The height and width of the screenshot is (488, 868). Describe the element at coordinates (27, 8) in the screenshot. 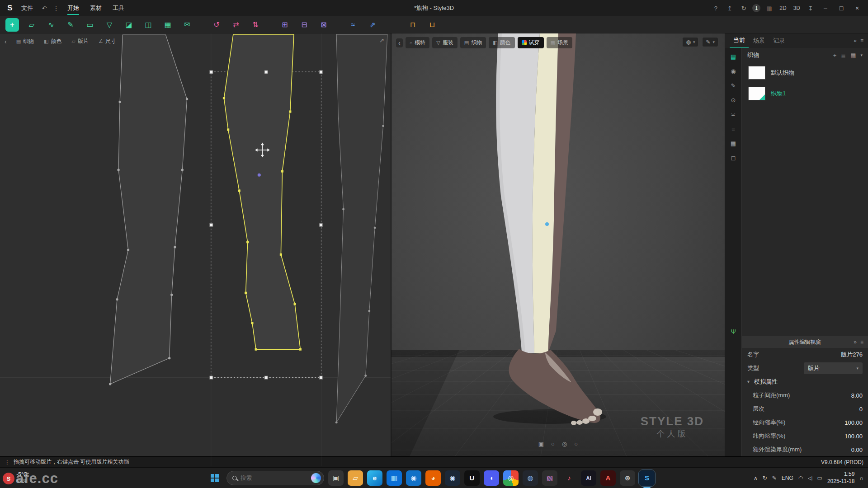

I see `menu-file: 文件` at that location.